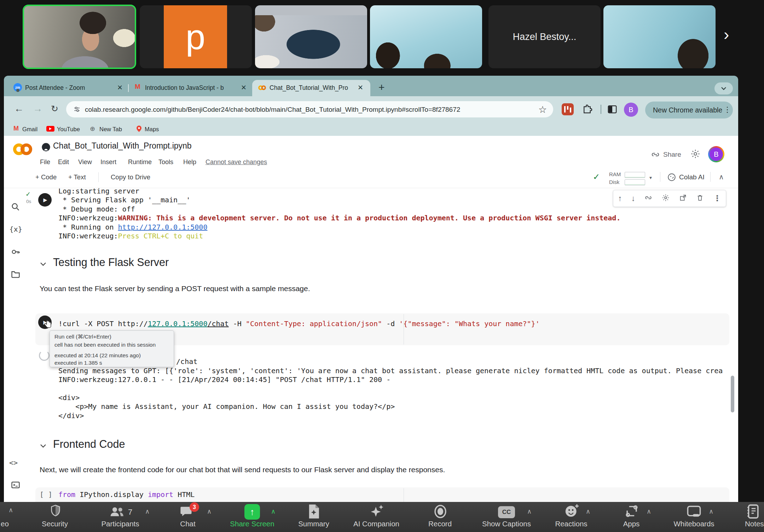 The width and height of the screenshot is (764, 532). I want to click on flask-server-link: http://127.0.0.1:5000, so click(163, 227).